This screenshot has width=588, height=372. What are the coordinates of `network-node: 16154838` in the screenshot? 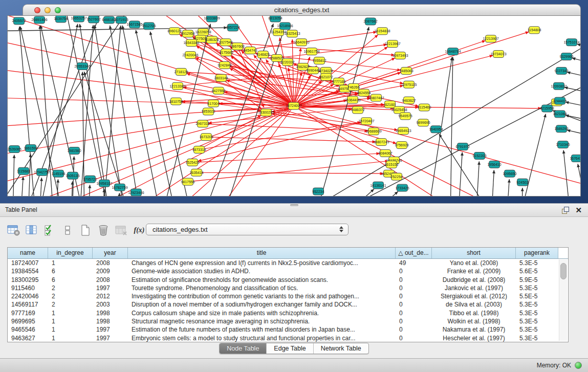 It's located at (382, 31).